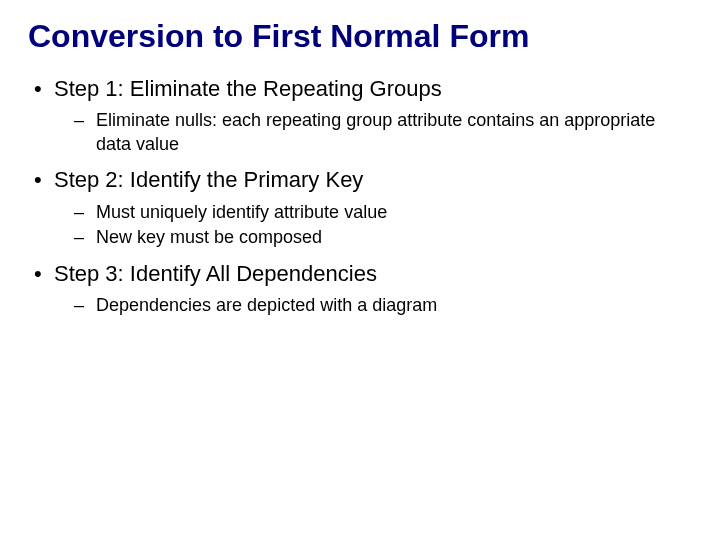  Describe the element at coordinates (394, 212) in the screenshot. I see `sub-bullet: Must uniquely identify attribute value` at that location.